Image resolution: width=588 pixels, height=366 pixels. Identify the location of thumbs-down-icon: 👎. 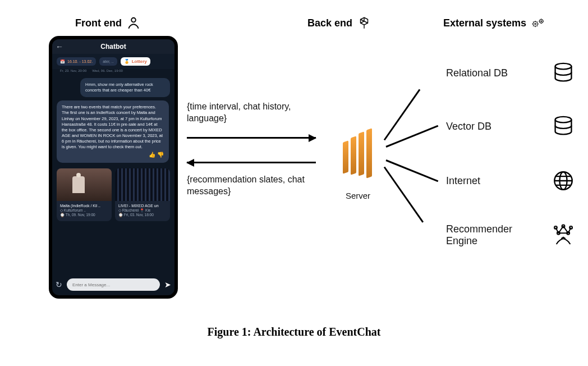
(160, 155).